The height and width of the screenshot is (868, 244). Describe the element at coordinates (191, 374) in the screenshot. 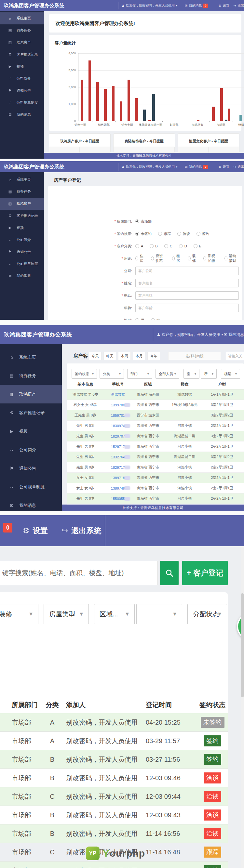

I see `filter-dropdown: 室▼` at that location.